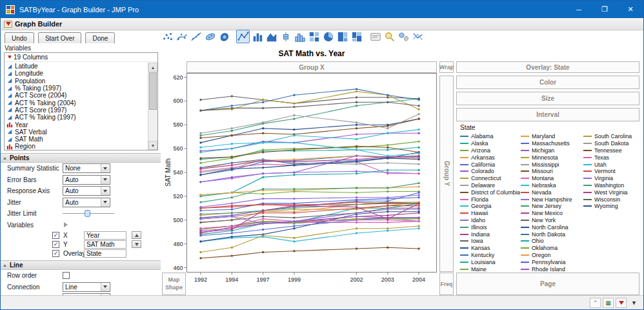 This screenshot has height=310, width=644. I want to click on legend-item-washington: Washington, so click(612, 186).